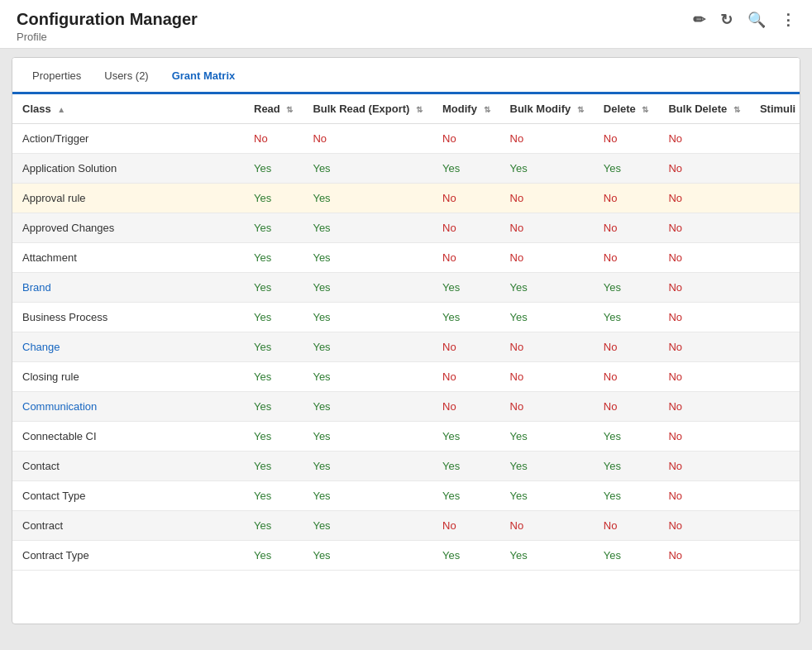 The image size is (812, 650). I want to click on table-row: Closing rule Yes Yes No No No No, so click(406, 377).